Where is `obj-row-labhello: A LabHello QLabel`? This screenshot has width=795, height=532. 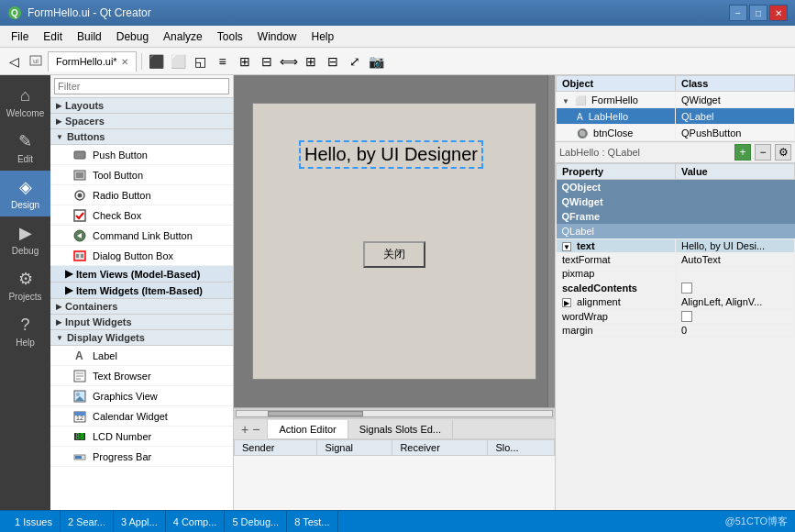
obj-row-labhello: A LabHello QLabel is located at coordinates (676, 116).